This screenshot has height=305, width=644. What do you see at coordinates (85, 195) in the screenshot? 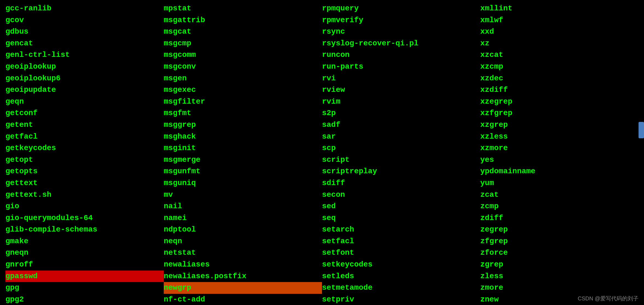
I see `list-item: gettext.sh` at bounding box center [85, 195].